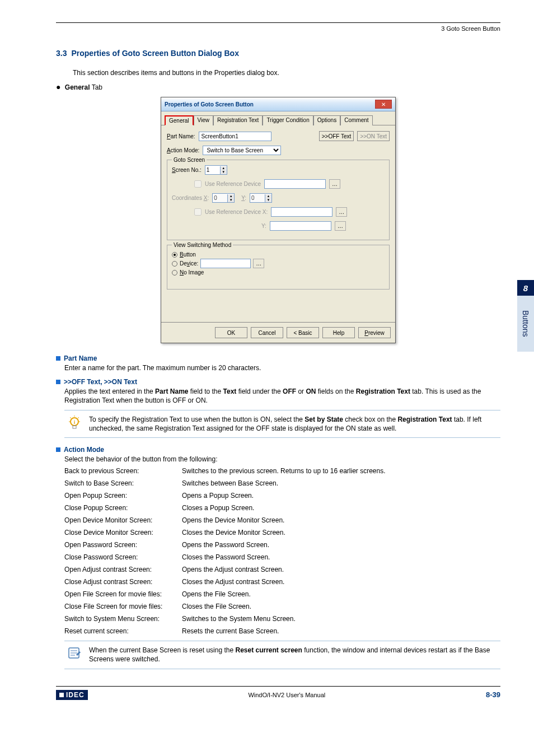 Image resolution: width=534 pixels, height=756 pixels. What do you see at coordinates (282, 655) in the screenshot?
I see `info-note: When the current Base Screen is reset us…` at bounding box center [282, 655].